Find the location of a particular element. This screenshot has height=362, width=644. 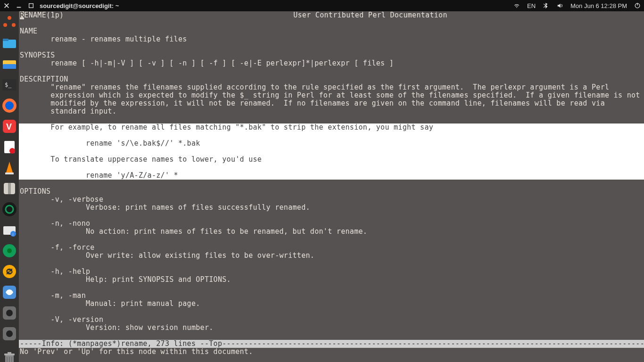

section-description-title: DESCRIPTION is located at coordinates (331, 79).